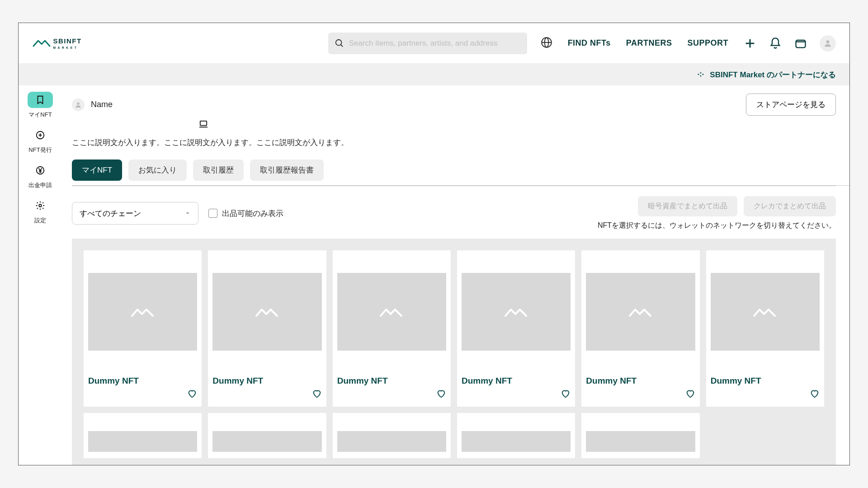 The width and height of the screenshot is (868, 488). Describe the element at coordinates (218, 170) in the screenshot. I see `tab-history: 取引履歴` at that location.